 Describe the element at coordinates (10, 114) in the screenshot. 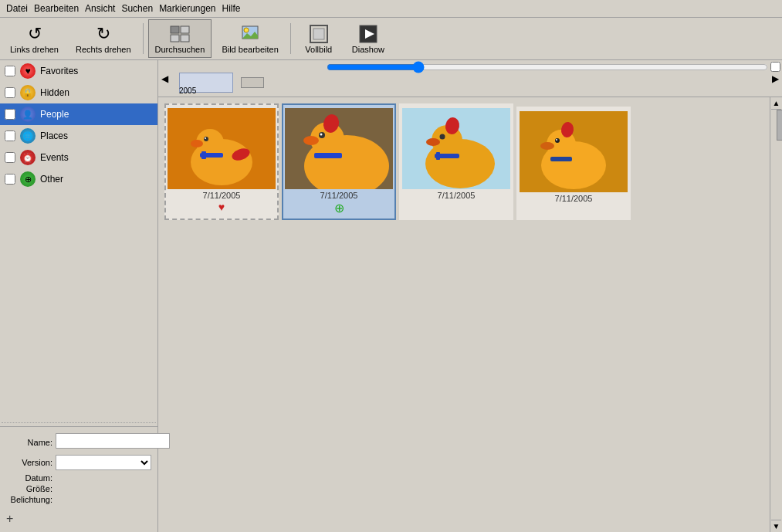

I see `people-checkbox` at that location.